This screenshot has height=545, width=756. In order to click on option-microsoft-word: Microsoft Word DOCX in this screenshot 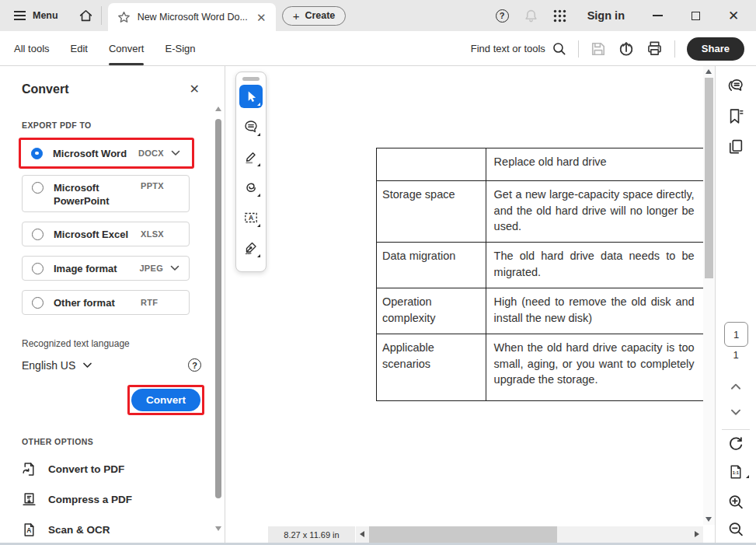, I will do `click(106, 153)`.